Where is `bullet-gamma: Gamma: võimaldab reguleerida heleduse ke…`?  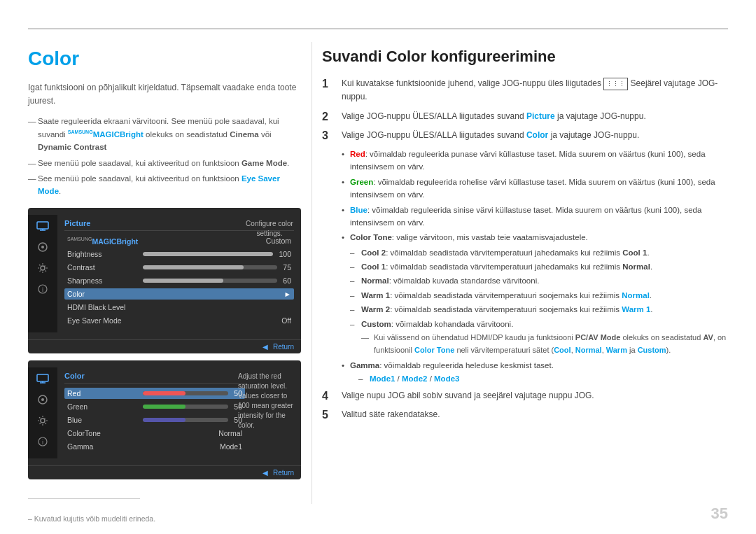
bullet-gamma: Gamma: võimaldab reguleerida heleduse ke… is located at coordinates (535, 372).